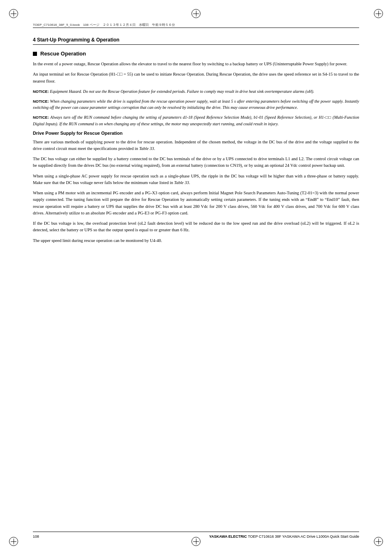 The image size is (392, 555). What do you see at coordinates (303, 537) in the screenshot?
I see `footer-doc-title: TOEP C710616 38F YASKAWA AC Drive L1000A…` at bounding box center [303, 537].